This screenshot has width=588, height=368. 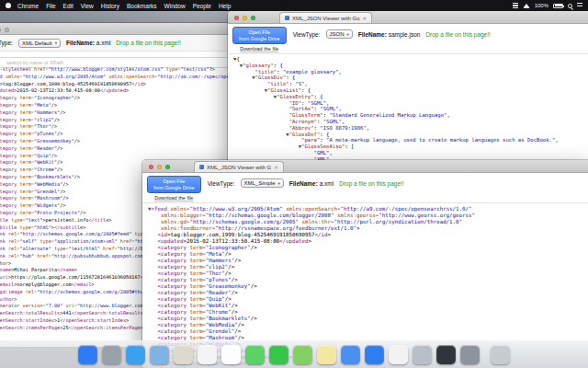 What do you see at coordinates (294, 354) in the screenshot?
I see `dock` at bounding box center [294, 354].